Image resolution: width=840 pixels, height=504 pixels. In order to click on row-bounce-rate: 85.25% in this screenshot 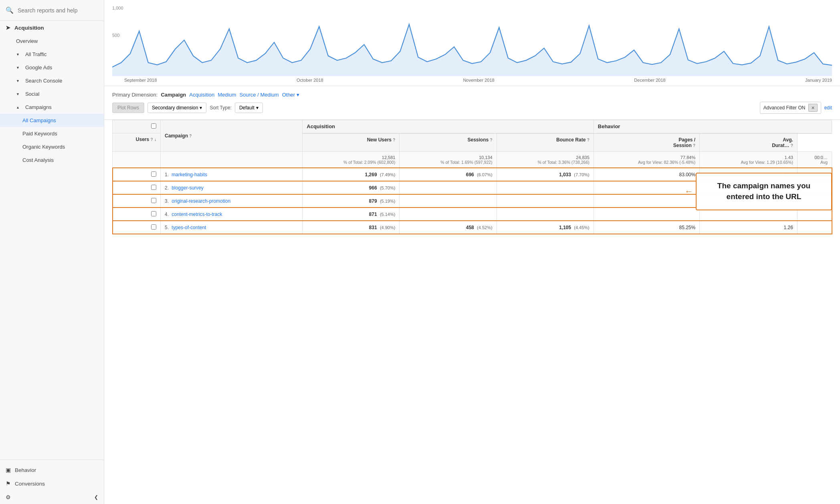, I will do `click(646, 228)`.